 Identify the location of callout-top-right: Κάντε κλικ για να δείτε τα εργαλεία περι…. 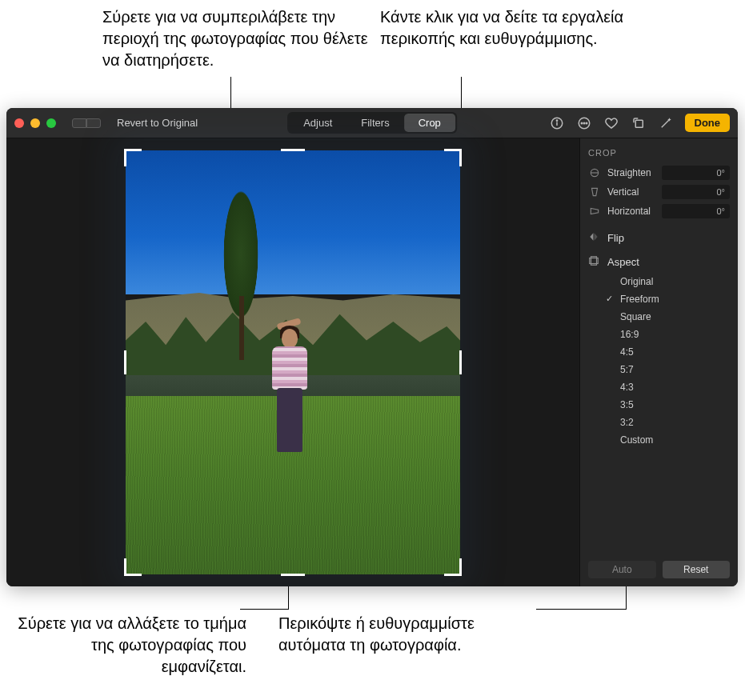
(504, 28).